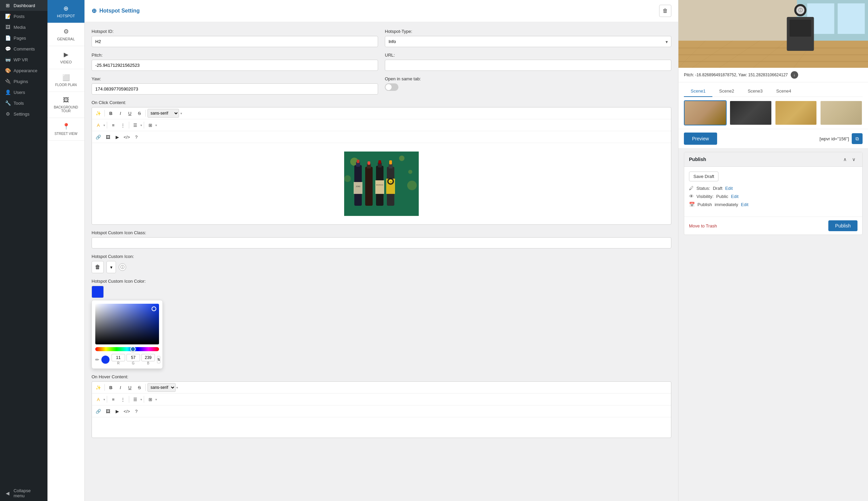 This screenshot has height=501, width=868. What do you see at coordinates (235, 41) in the screenshot?
I see `hotspot-id-input` at bounding box center [235, 41].